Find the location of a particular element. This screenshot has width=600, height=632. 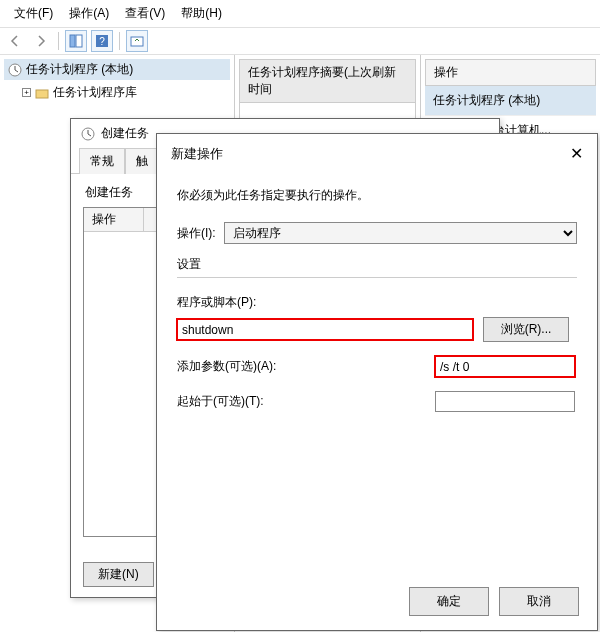

menu-bar: 文件(F) 操作(A) 查看(V) 帮助(H) is located at coordinates (300, 14).